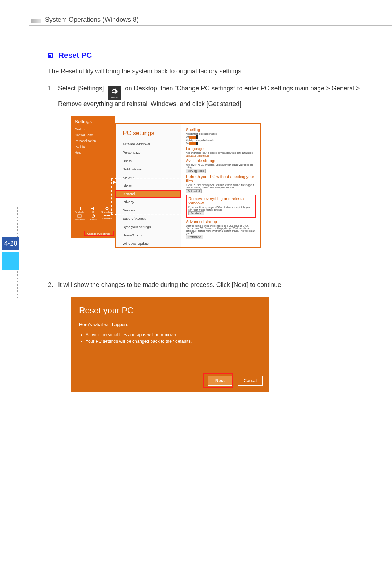 This screenshot has width=392, height=588. Describe the element at coordinates (79, 217) in the screenshot. I see `notifications-icon: Notifications` at that location.